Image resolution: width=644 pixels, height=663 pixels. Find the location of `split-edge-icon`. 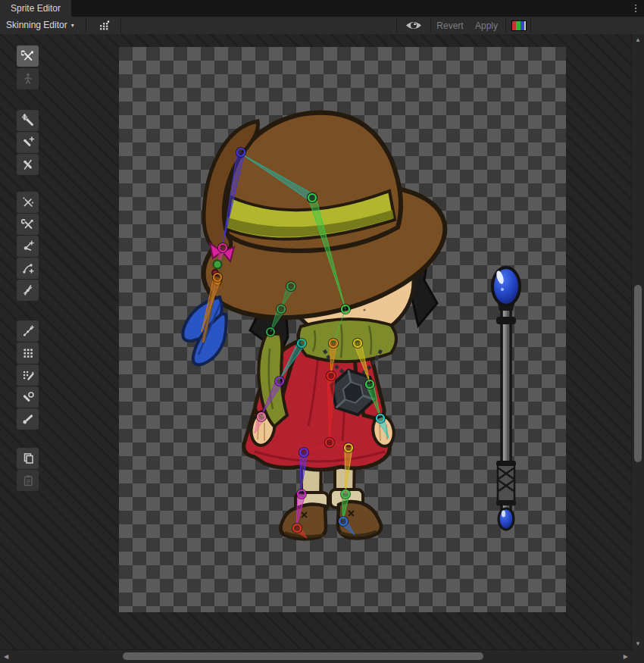

split-edge-icon is located at coordinates (28, 290).